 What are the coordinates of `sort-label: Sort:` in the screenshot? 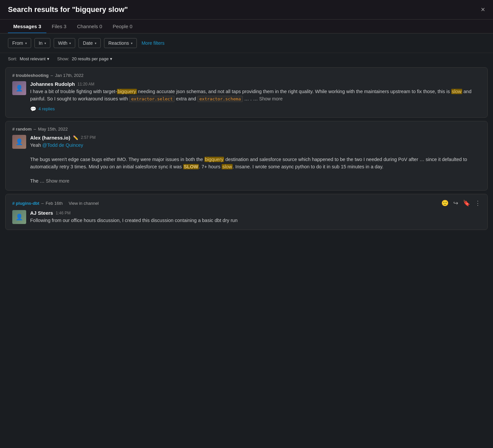 It's located at (13, 59).